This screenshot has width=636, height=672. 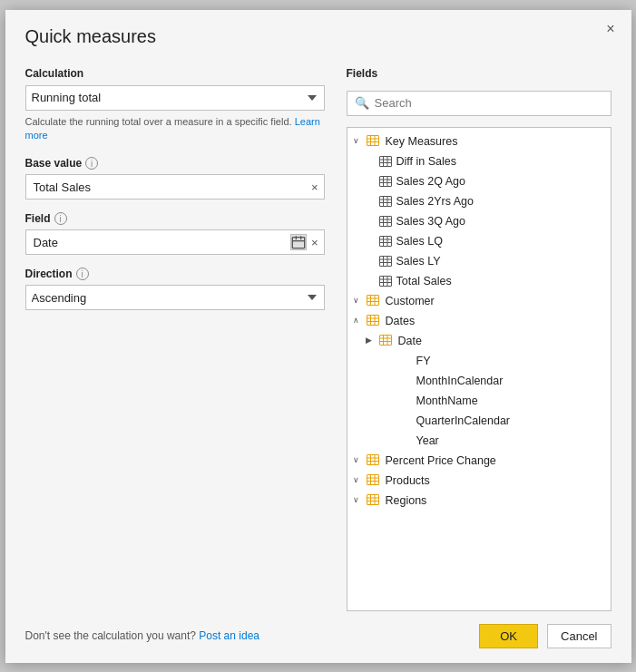 What do you see at coordinates (175, 73) in the screenshot?
I see `calculation-label: Calculation` at bounding box center [175, 73].